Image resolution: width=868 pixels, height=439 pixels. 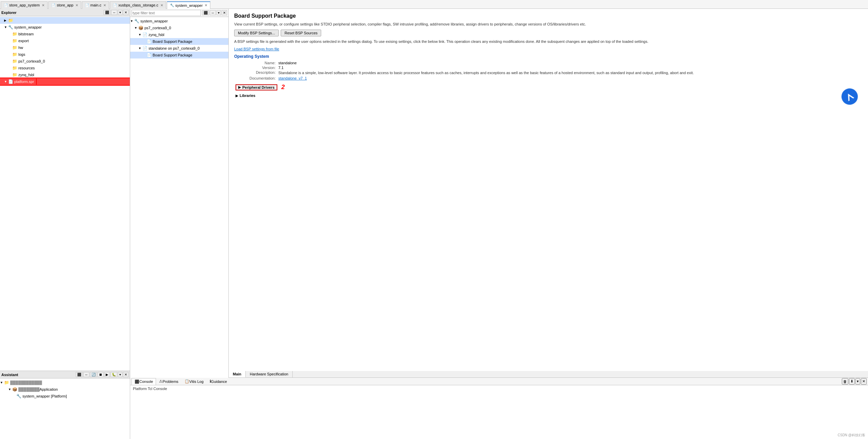 I want to click on console-tab-console: ⬛ Console, so click(x=144, y=382).